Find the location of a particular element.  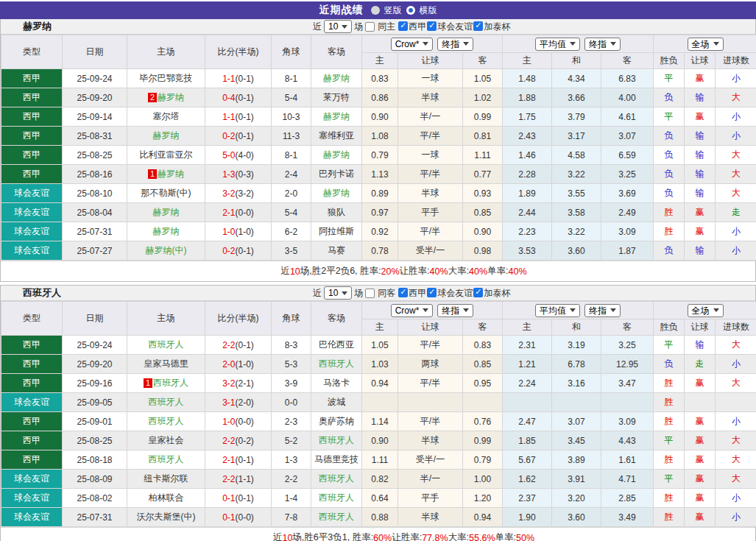

result-cell: 平 is located at coordinates (669, 441).